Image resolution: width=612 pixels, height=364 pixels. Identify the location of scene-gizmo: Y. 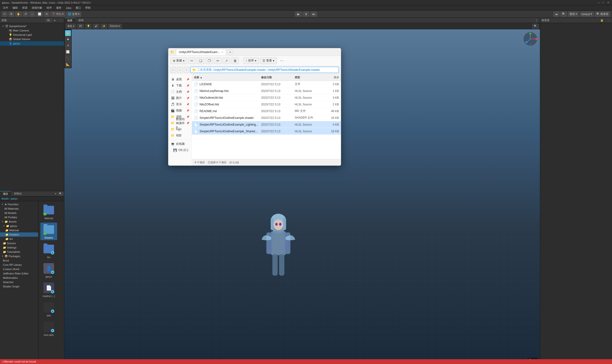
(530, 39).